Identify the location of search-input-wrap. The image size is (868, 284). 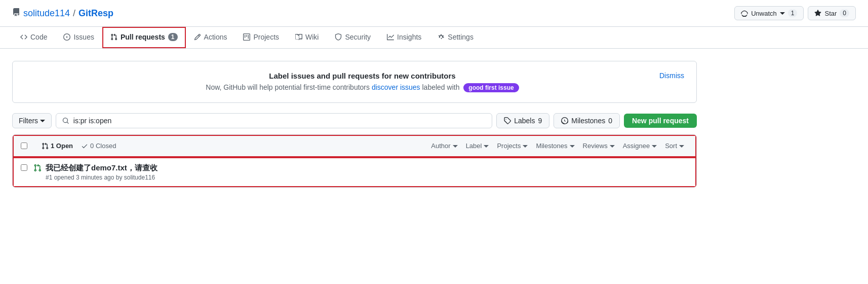
(274, 121).